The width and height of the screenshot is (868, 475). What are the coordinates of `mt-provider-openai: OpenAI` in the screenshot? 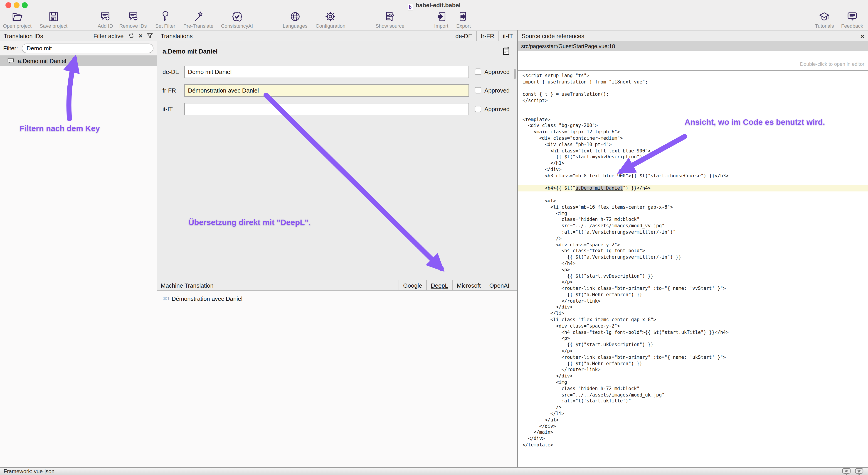 It's located at (499, 285).